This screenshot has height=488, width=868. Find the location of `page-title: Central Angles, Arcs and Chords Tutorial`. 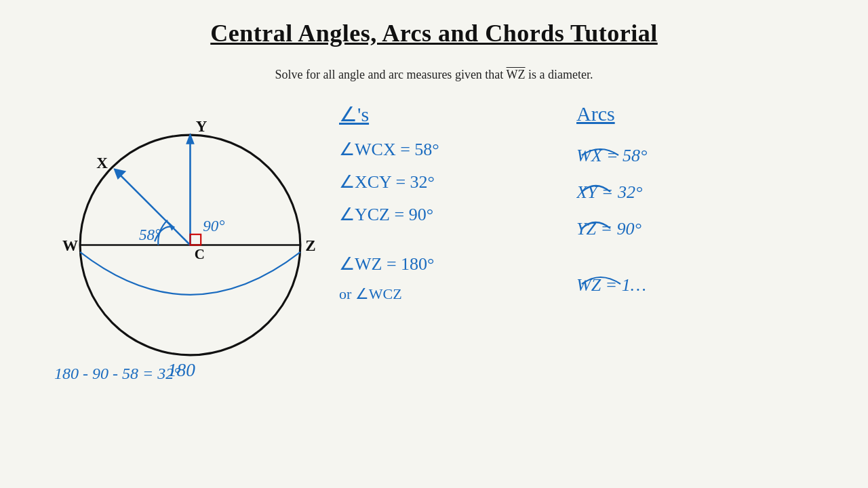

page-title: Central Angles, Arcs and Chords Tutorial is located at coordinates (434, 24).